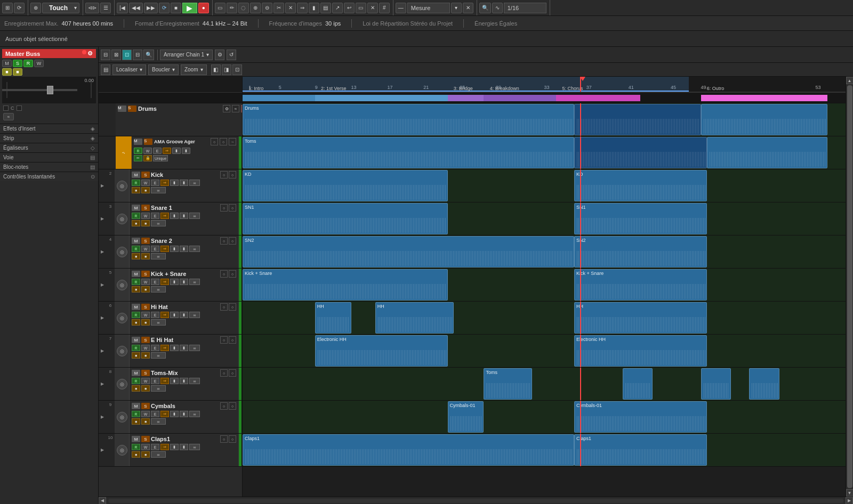 This screenshot has height=504, width=853. What do you see at coordinates (174, 282) in the screenshot?
I see `c1-5: ▮` at bounding box center [174, 282].